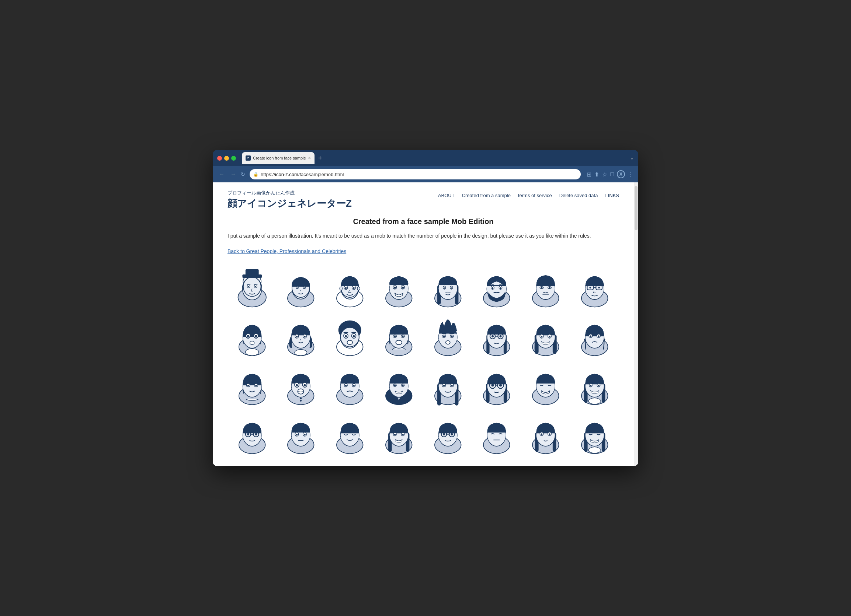 This screenshot has width=851, height=616. Describe the element at coordinates (636, 324) in the screenshot. I see `scrollbar` at that location.